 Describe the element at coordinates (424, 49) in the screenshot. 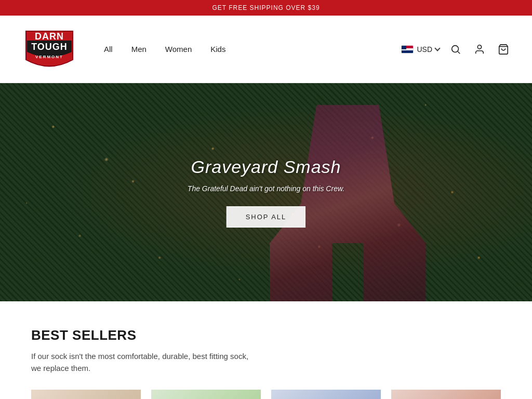

I see `currency-label: USD` at that location.